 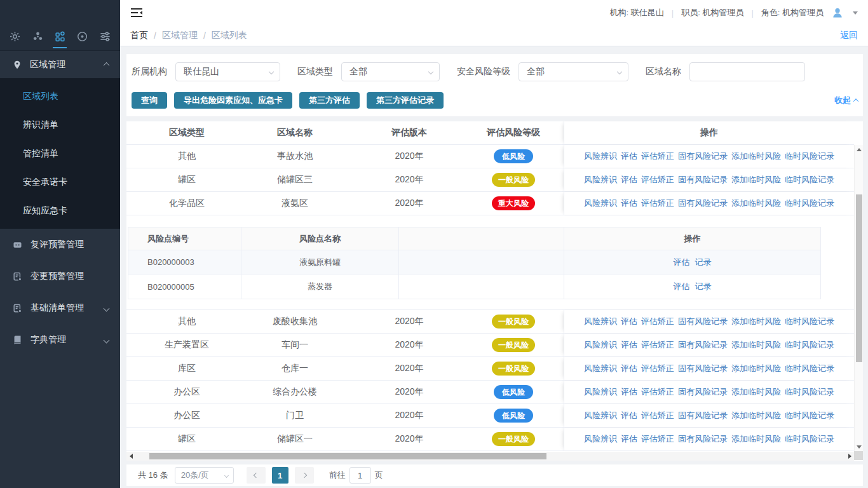 I want to click on risk-level-select: 全部, so click(x=573, y=72).